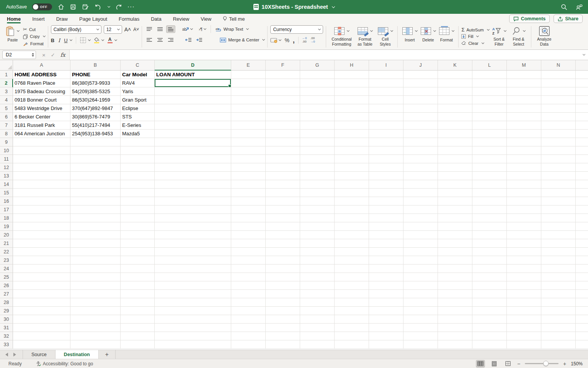 The height and width of the screenshot is (368, 588). Describe the element at coordinates (304, 40) in the screenshot. I see `increase-decimal-button: ←0.00` at that location.